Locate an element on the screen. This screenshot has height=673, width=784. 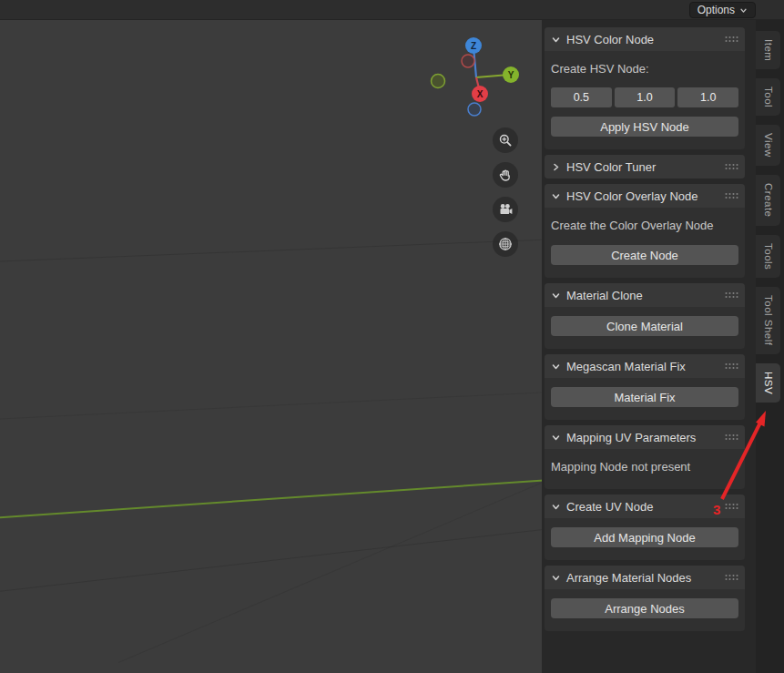
panel-title: HSV Color Overlay Node is located at coordinates (646, 197).